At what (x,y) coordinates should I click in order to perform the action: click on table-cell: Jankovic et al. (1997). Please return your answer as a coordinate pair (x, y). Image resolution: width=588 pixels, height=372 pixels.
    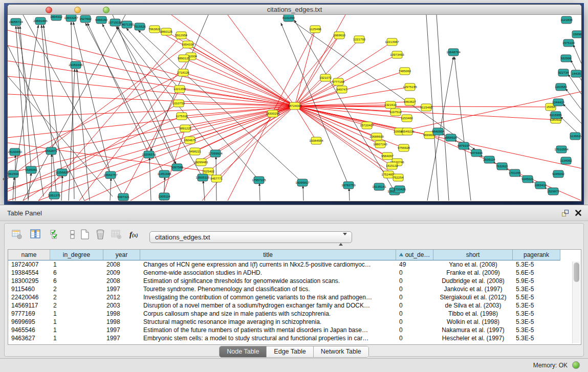
    Looking at the image, I should click on (473, 289).